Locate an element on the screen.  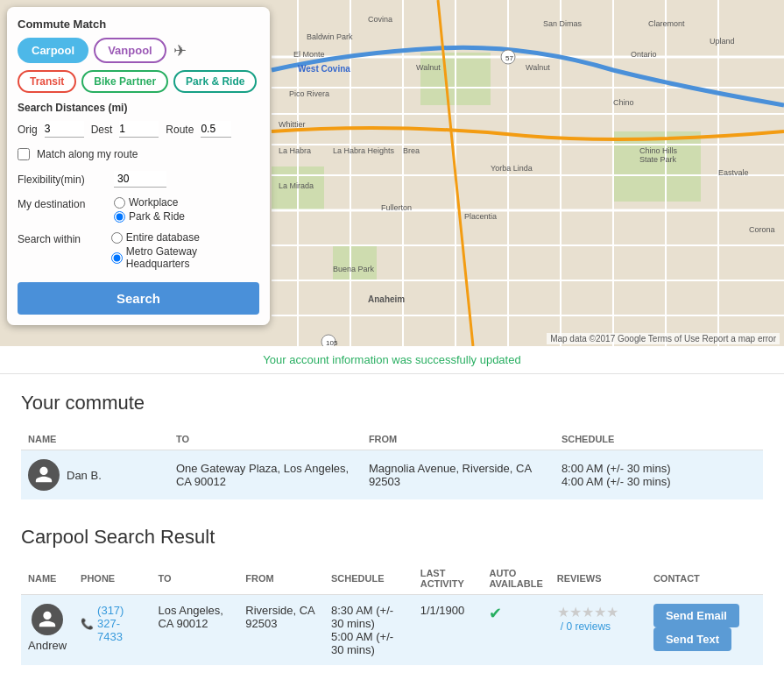
map-attribution: Map data ©2017 Google Terms of Use Repor… is located at coordinates (663, 338).